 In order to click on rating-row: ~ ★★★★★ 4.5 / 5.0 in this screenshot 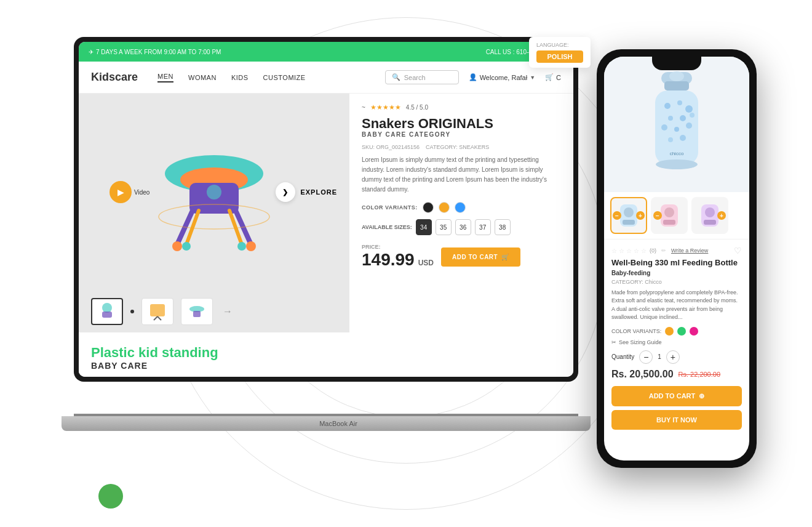, I will do `click(461, 107)`.